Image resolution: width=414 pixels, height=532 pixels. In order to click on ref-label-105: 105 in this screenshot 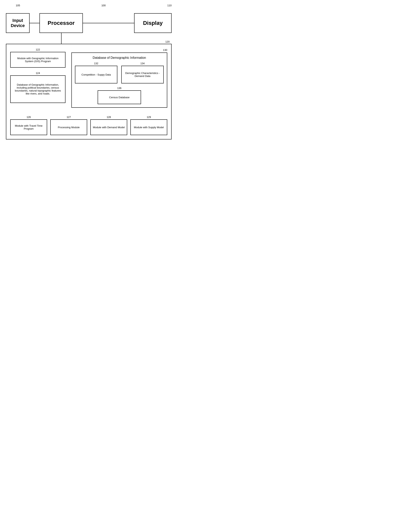, I will do `click(18, 5)`.